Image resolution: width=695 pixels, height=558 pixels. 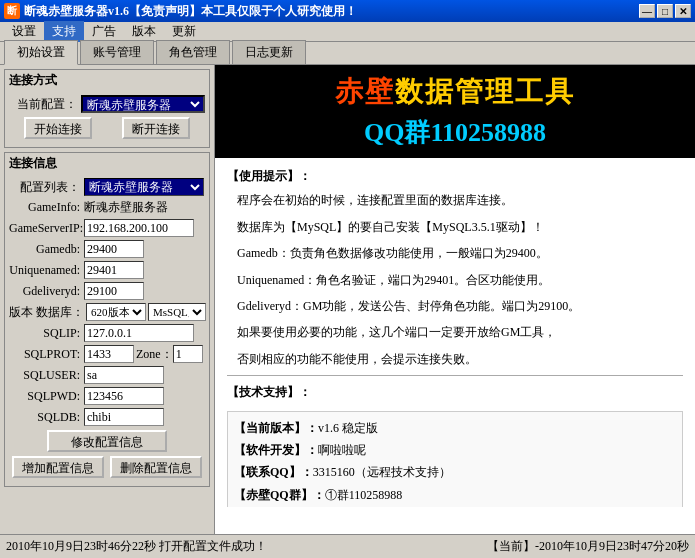 I want to click on menu-update: 更新, so click(x=184, y=32).